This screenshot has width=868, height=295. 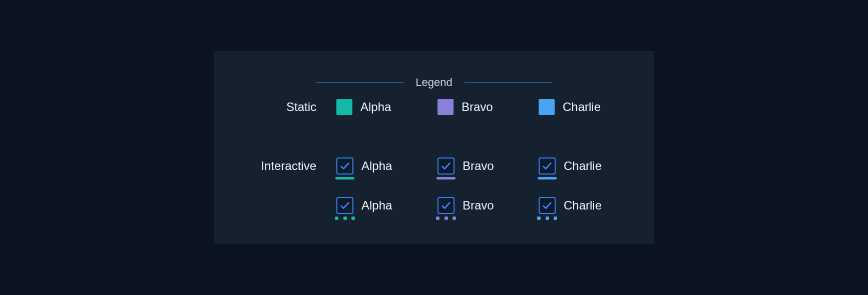 I want to click on legend-label-charlie: Charlie, so click(x=582, y=107).